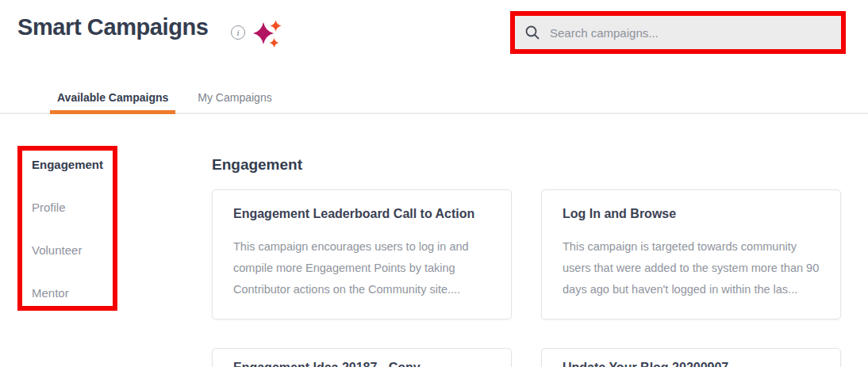  Describe the element at coordinates (678, 32) in the screenshot. I see `search-box` at that location.